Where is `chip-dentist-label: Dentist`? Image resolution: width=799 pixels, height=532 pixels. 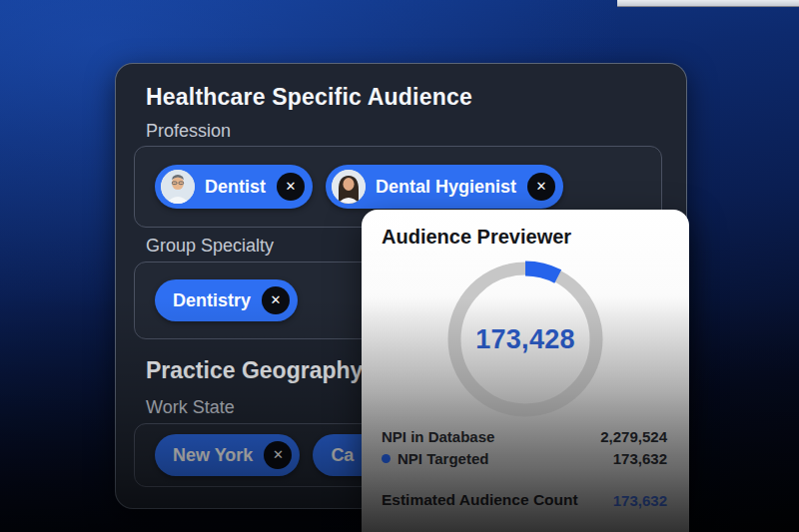
chip-dentist-label: Dentist is located at coordinates (236, 188).